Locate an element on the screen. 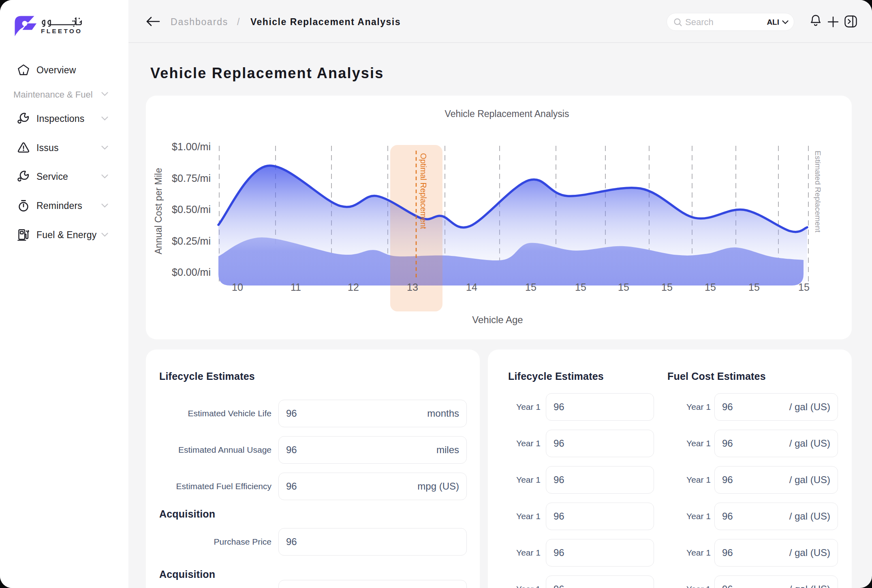 Image resolution: width=872 pixels, height=588 pixels. svg-text: 10 is located at coordinates (237, 287).